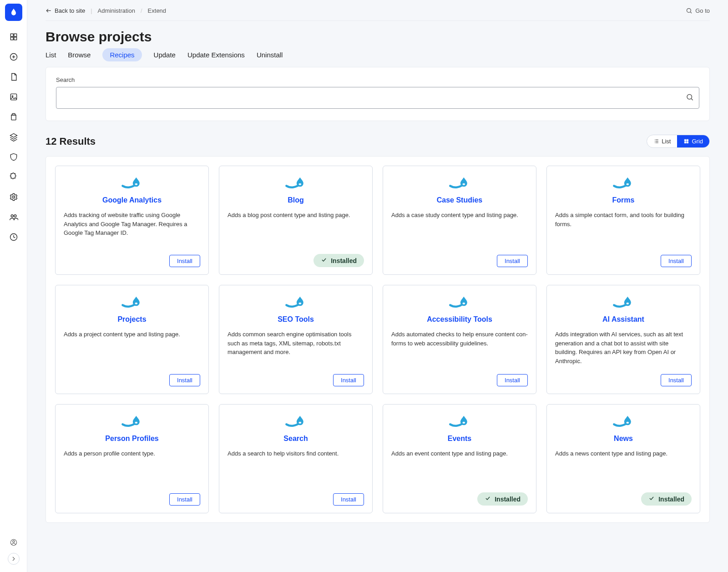 This screenshot has width=728, height=572. I want to click on breadcrumb-item: Administration, so click(116, 11).